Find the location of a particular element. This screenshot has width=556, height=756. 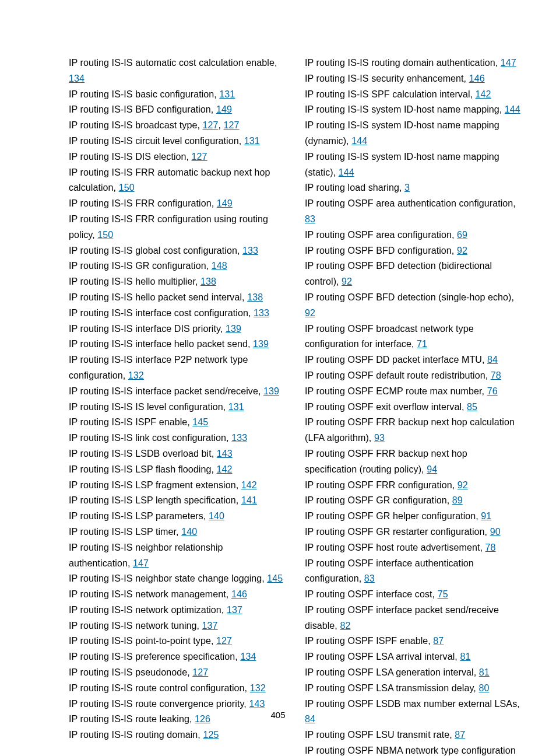

page-ref-link: 141 is located at coordinates (249, 500).